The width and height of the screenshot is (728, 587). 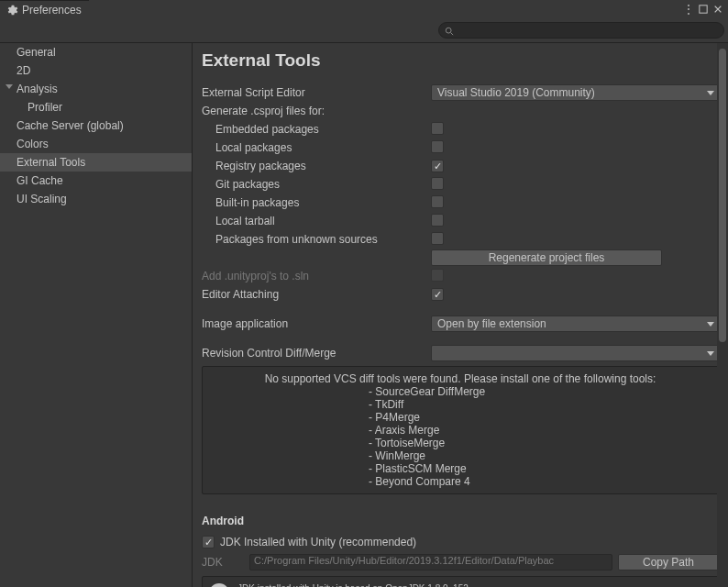 What do you see at coordinates (316, 221) in the screenshot?
I see `csproj-tarball-label: Local tarball` at bounding box center [316, 221].